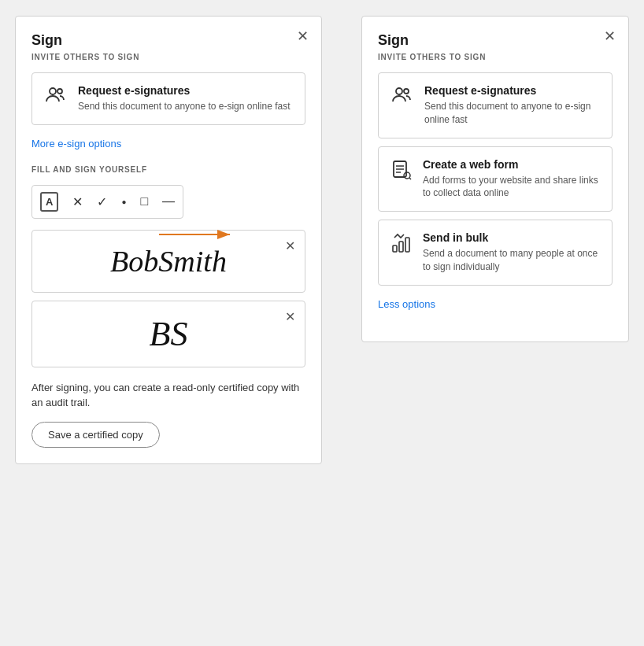 This screenshot has width=644, height=646. What do you see at coordinates (512, 90) in the screenshot?
I see `right-request-esig-title: Request e-signatures` at bounding box center [512, 90].